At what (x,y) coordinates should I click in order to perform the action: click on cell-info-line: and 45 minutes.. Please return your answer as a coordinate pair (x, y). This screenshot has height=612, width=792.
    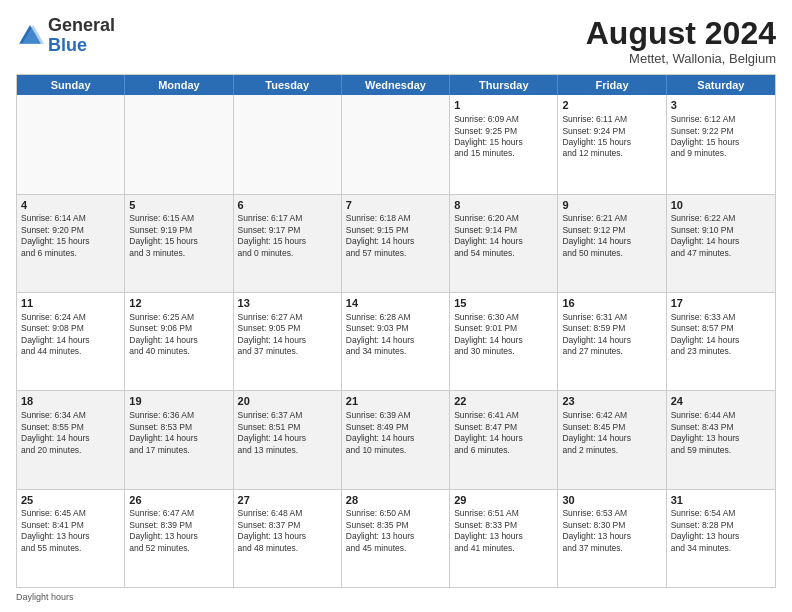
    Looking at the image, I should click on (396, 548).